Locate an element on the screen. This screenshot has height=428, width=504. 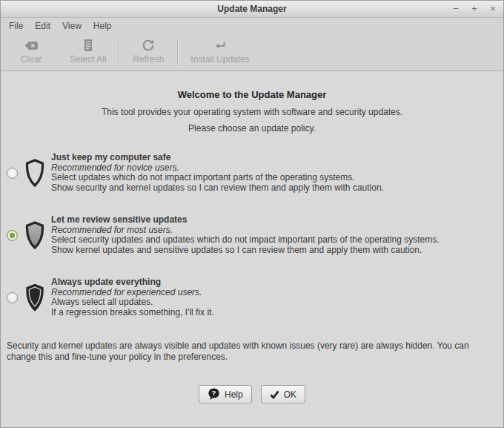
menu-file: File is located at coordinates (16, 26).